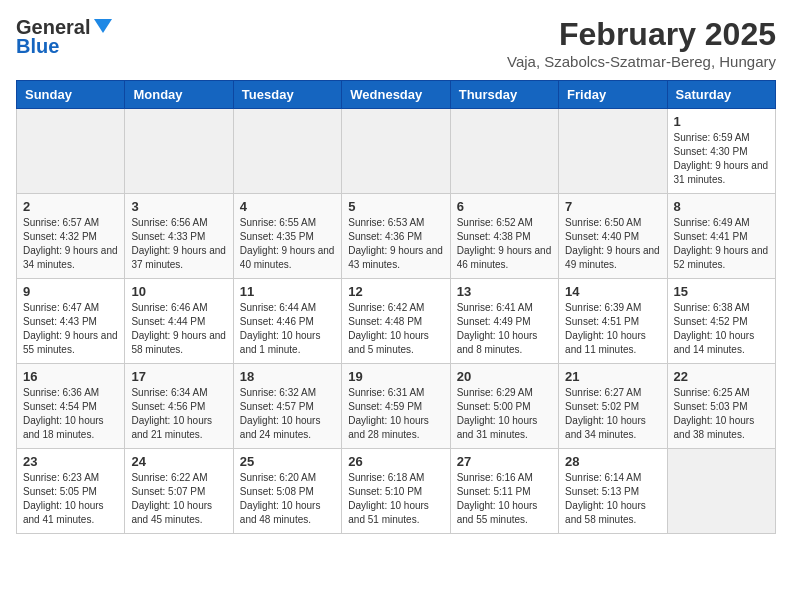  I want to click on day-number: 4, so click(288, 206).